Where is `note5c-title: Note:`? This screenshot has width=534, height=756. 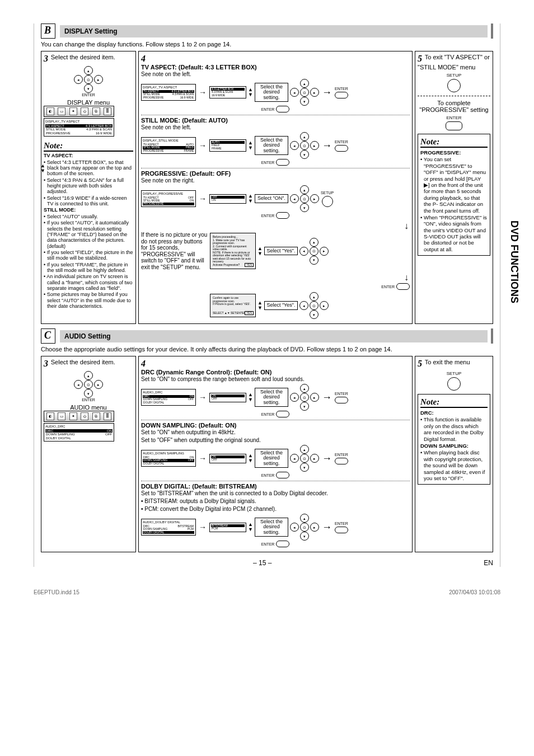 note5c-title: Note: is located at coordinates (454, 402).